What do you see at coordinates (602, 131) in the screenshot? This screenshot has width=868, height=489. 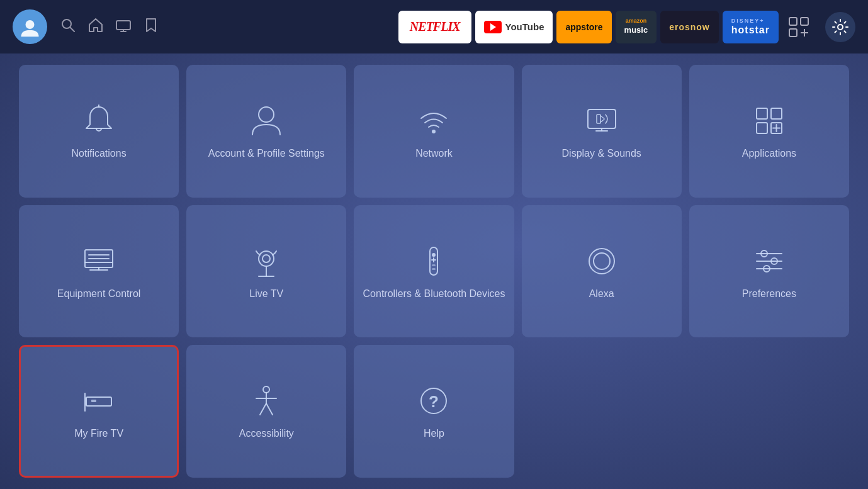 I see `tile-display-sounds: Display & Sounds` at bounding box center [602, 131].